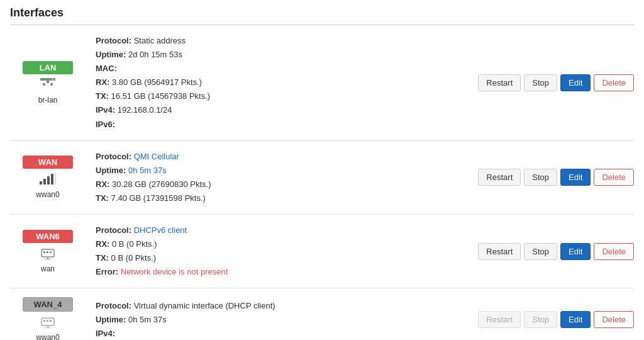 The width and height of the screenshot is (644, 340). What do you see at coordinates (282, 258) in the screenshot?
I see `info-line: TX: 0 B (0 Pkts.)` at bounding box center [282, 258].